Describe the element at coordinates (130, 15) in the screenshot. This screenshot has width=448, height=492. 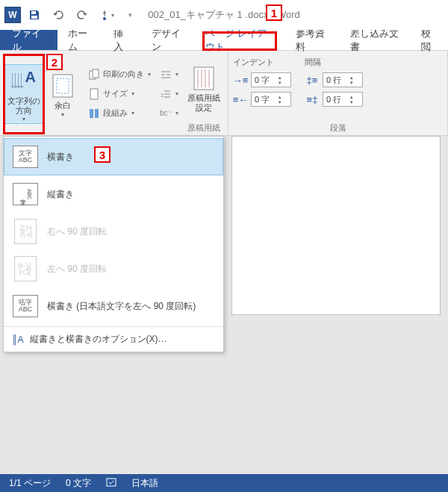
I see `qat-customize-button: ▾` at that location.